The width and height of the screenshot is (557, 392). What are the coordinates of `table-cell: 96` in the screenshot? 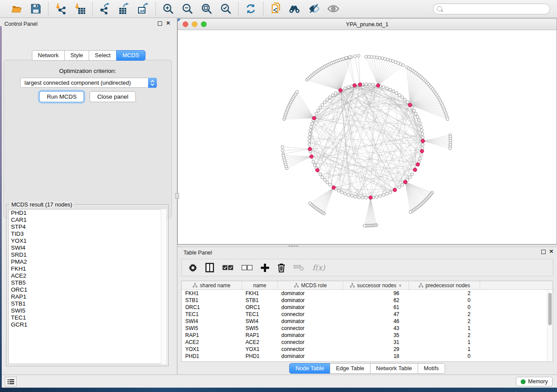 It's located at (376, 293).